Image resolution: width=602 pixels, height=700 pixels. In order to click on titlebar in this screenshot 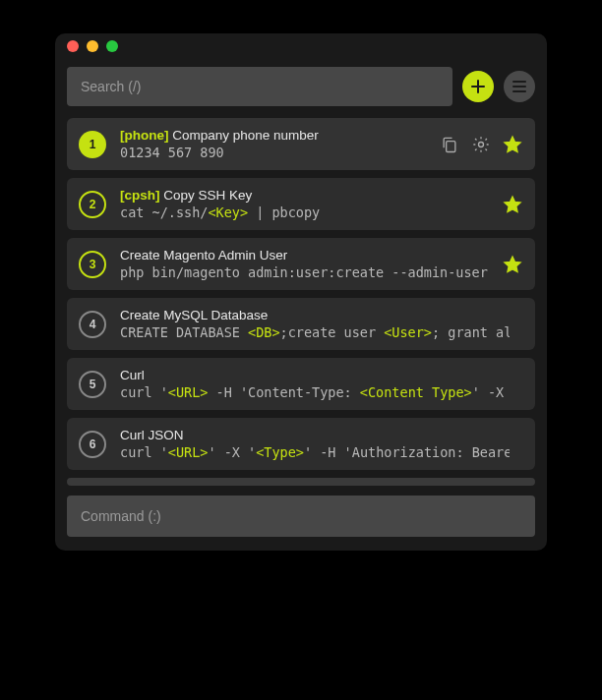, I will do `click(301, 46)`.